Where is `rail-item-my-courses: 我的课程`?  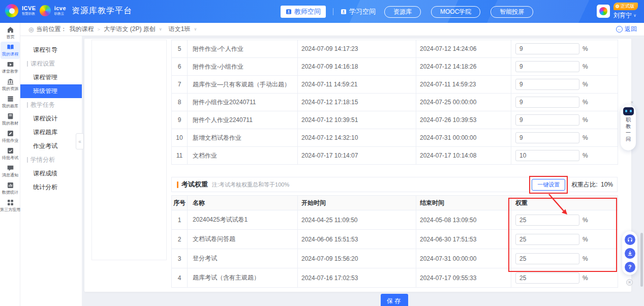 rail-item-my-courses: 我的课程 is located at coordinates (10, 50).